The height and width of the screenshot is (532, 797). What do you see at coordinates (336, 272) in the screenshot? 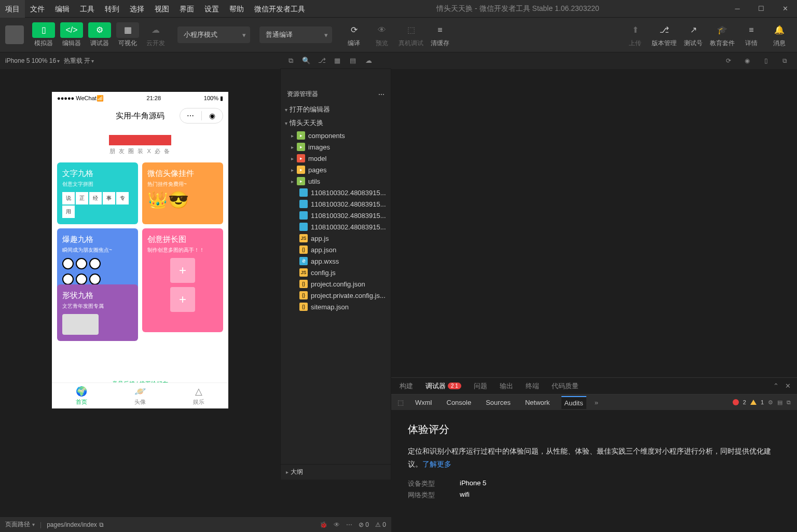
I see `file-config-js: JSconfig.js` at bounding box center [336, 272].